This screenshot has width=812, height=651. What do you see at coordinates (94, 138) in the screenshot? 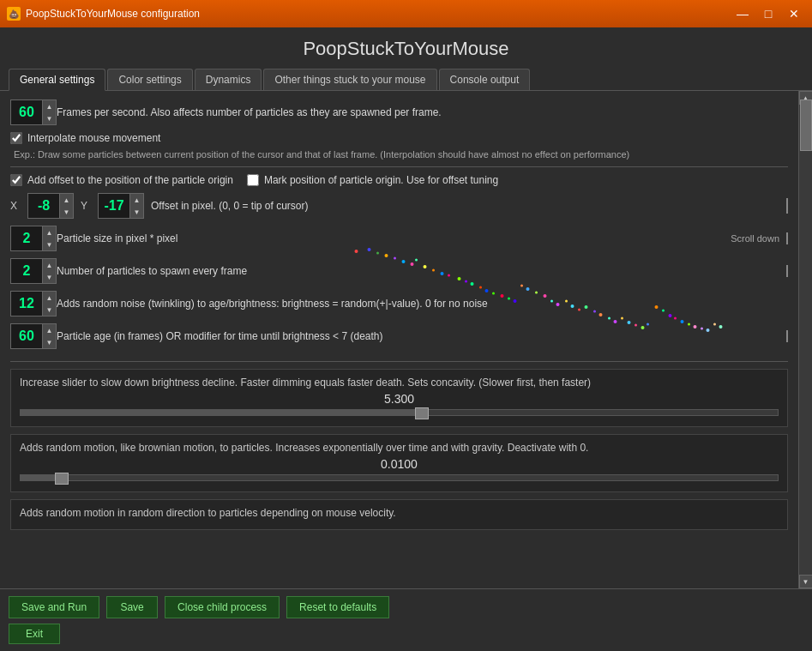
I see `interpolate-label: Interpolate mouse movement` at bounding box center [94, 138].